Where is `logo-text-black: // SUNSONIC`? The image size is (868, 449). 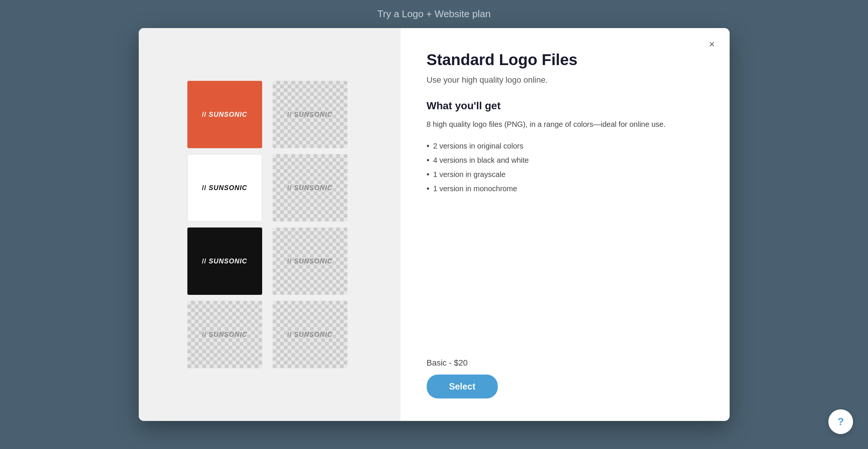 logo-text-black: // SUNSONIC is located at coordinates (224, 261).